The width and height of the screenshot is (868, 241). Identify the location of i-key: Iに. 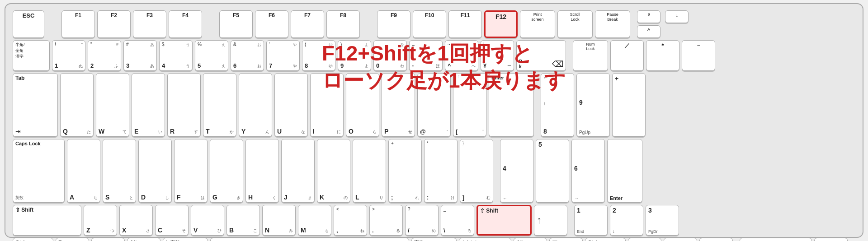
(327, 105).